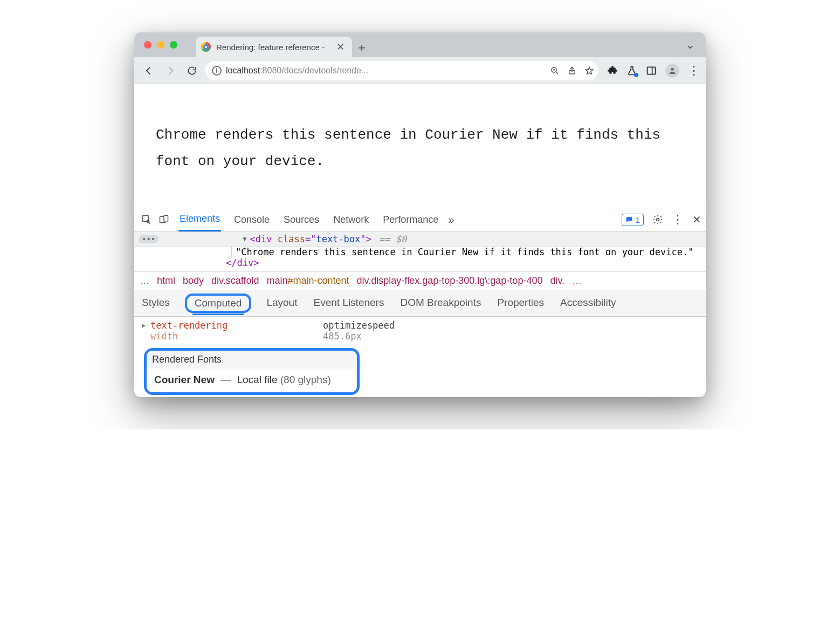 Image resolution: width=840 pixels, height=641 pixels. What do you see at coordinates (170, 71) in the screenshot?
I see `forward-button` at bounding box center [170, 71].